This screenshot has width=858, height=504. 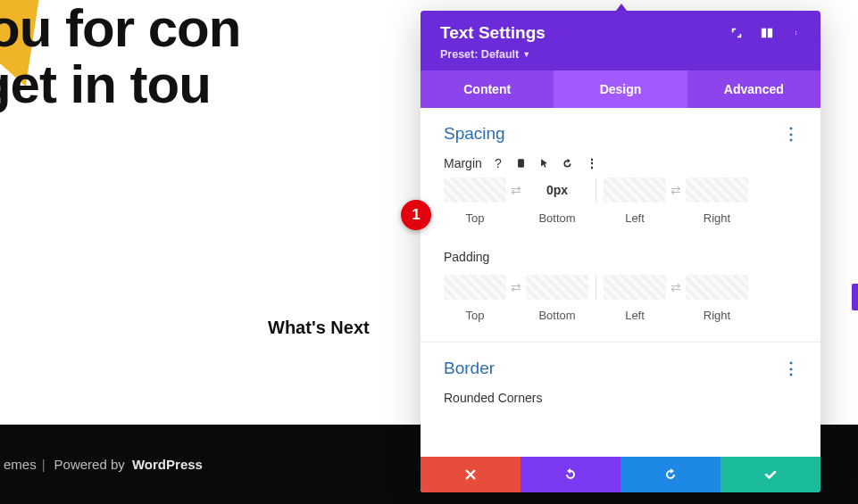 I want to click on panel-action-bar, so click(x=621, y=475).